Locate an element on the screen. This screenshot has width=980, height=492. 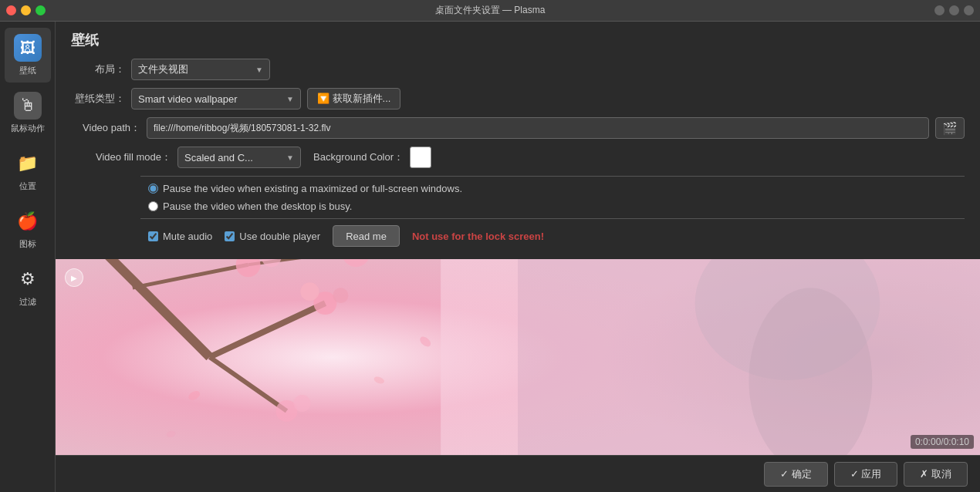
titlebar: 桌面文件夹设置 — Plasma is located at coordinates (490, 11).